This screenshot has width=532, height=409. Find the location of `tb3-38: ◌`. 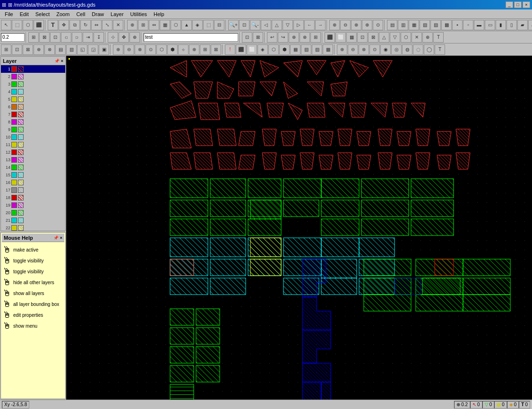

tb3-38: ◌ is located at coordinates (418, 50).